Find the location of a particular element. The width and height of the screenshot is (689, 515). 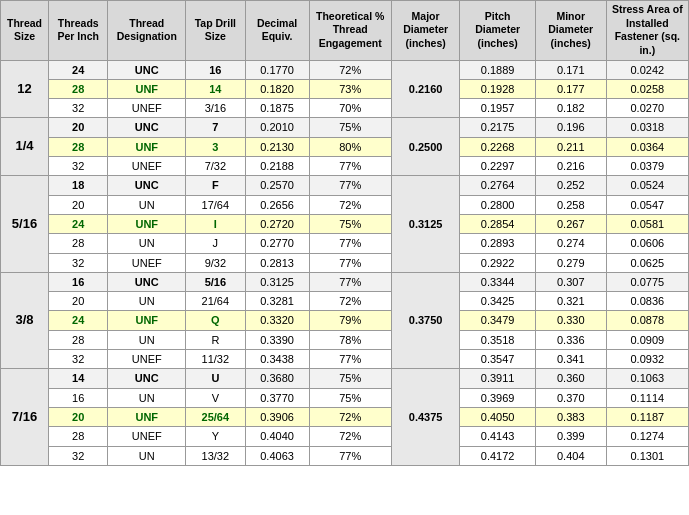

drill-size-cell: 21/64 is located at coordinates (216, 302).